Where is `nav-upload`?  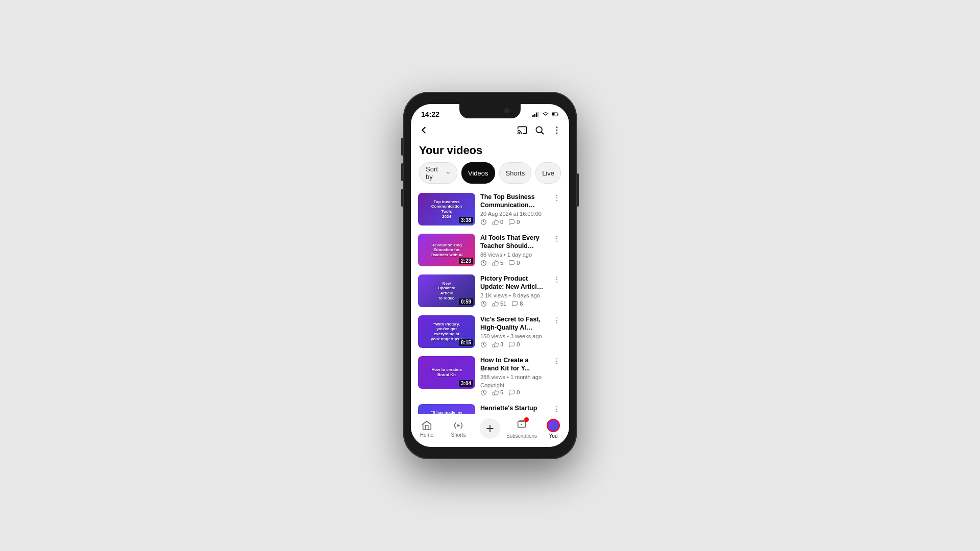
nav-upload is located at coordinates (490, 429).